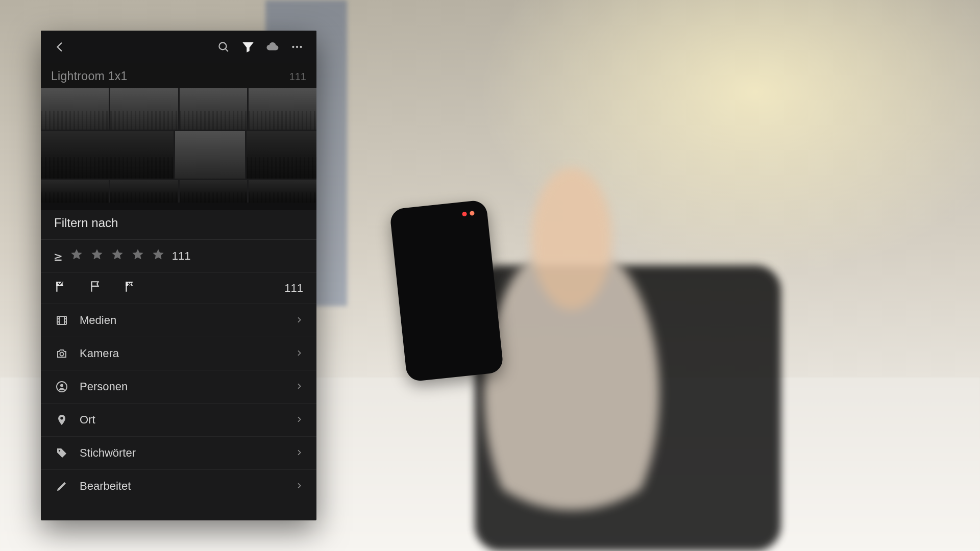 Image resolution: width=980 pixels, height=551 pixels. I want to click on filter-camera-row: Kamera, so click(179, 354).